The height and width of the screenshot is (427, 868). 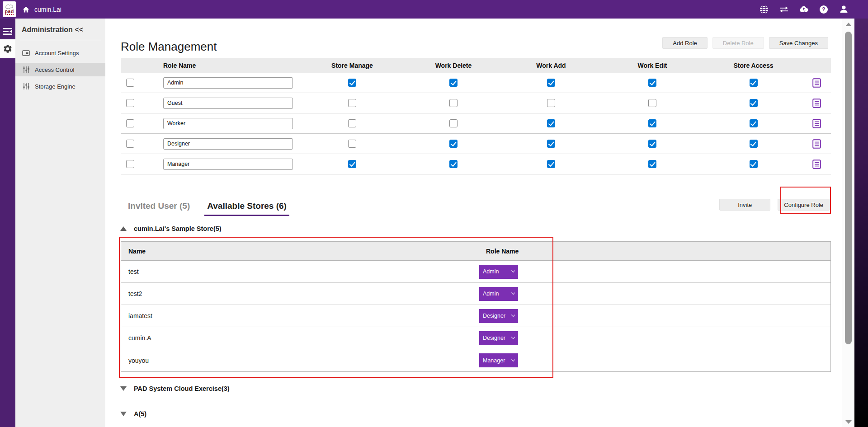 I want to click on scroll-up-icon, so click(x=849, y=24).